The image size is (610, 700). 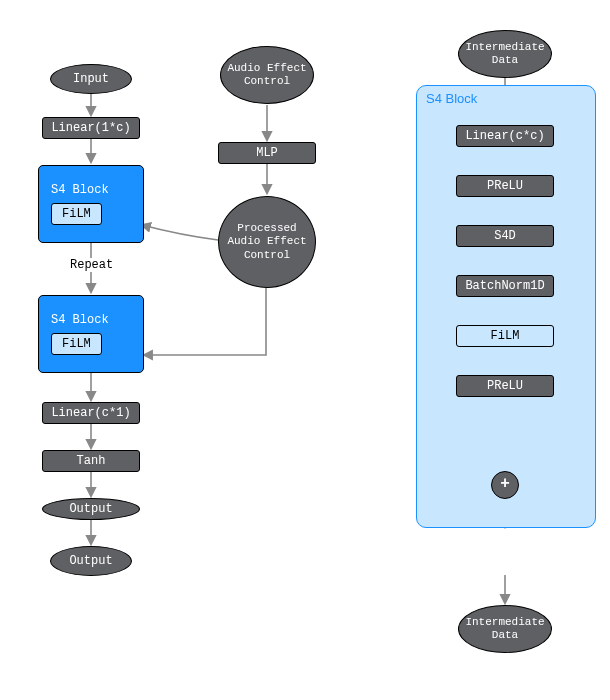 I want to click on mlp-label: MLP, so click(x=267, y=153).